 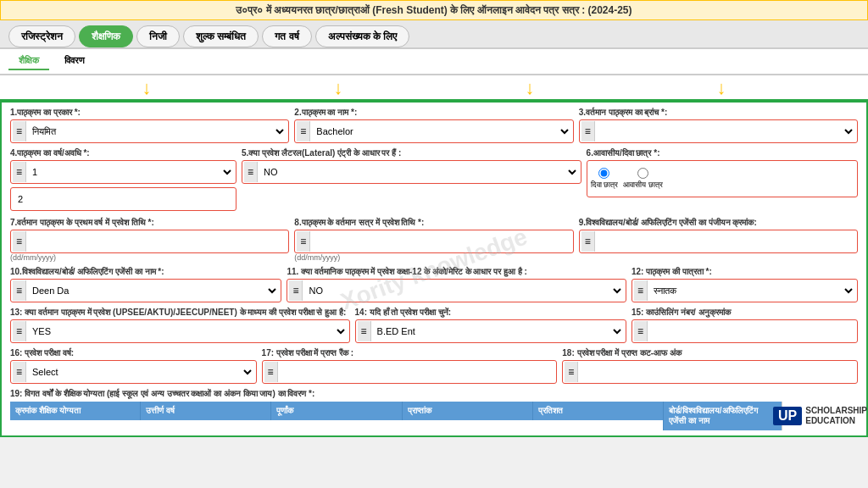 I want to click on table-title: 19: विगत वर्षों के शैक्षिक योग्यता (हाई …, so click(x=434, y=394).